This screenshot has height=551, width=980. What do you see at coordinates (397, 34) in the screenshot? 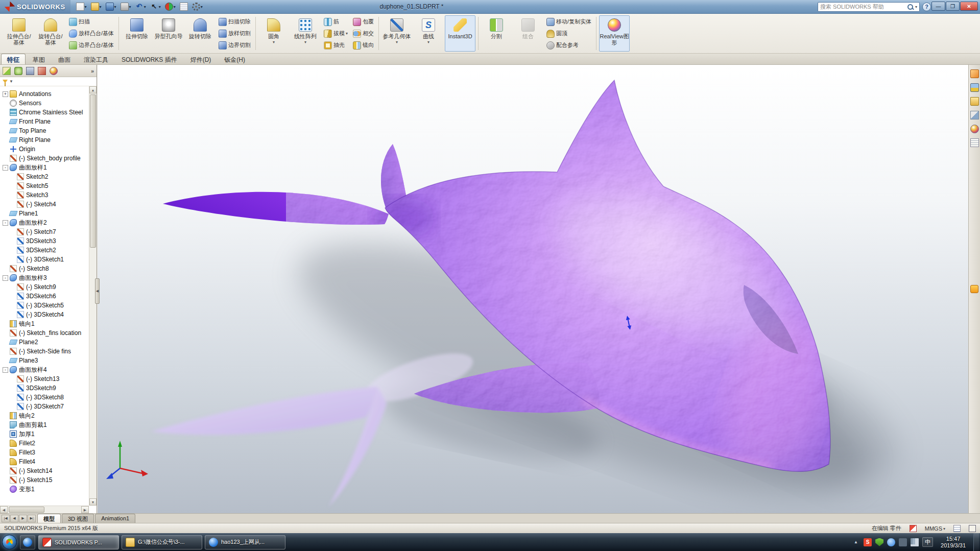
I see `ribbon-button-refgeom: 参考几何体▾` at bounding box center [397, 34].